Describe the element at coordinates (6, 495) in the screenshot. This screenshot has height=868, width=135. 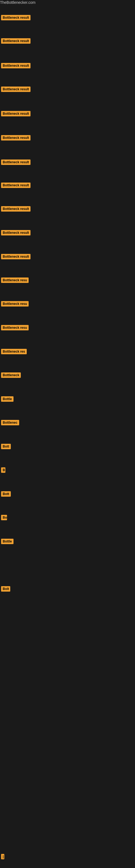
I see `bottleneck-badge-21: Bott` at that location.